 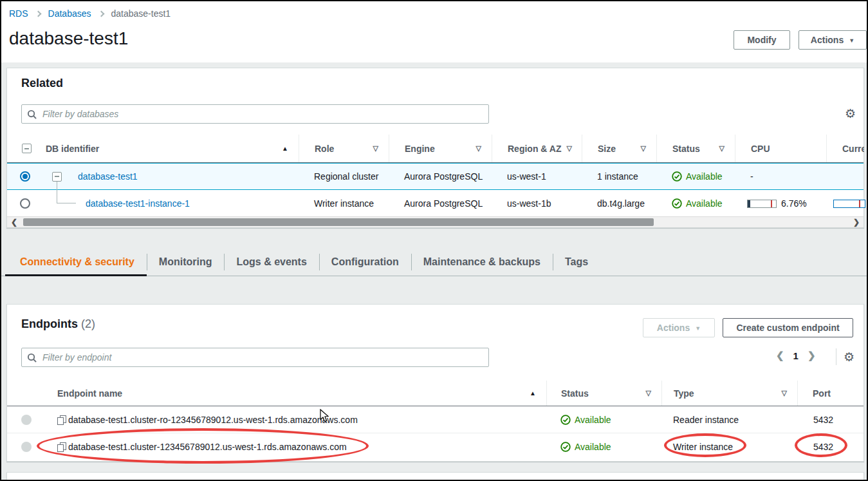 I want to click on modify-button-label: Modify, so click(x=762, y=40).